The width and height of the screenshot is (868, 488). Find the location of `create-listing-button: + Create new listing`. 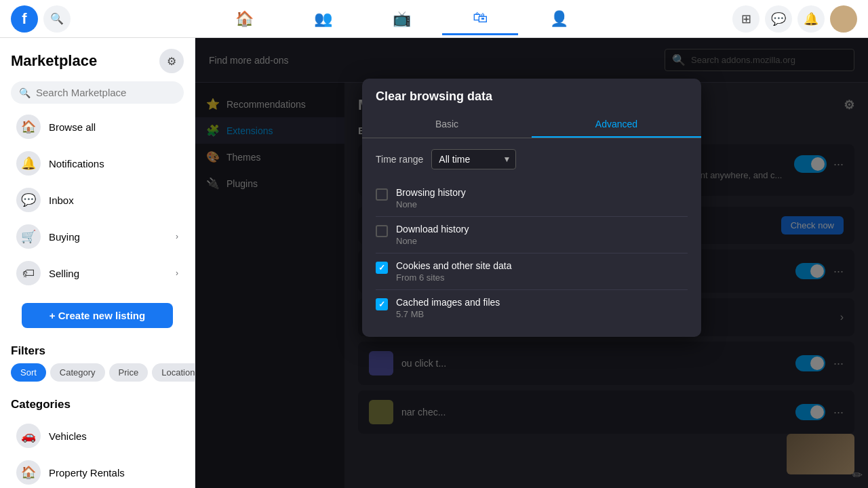

create-listing-button: + Create new listing is located at coordinates (98, 316).